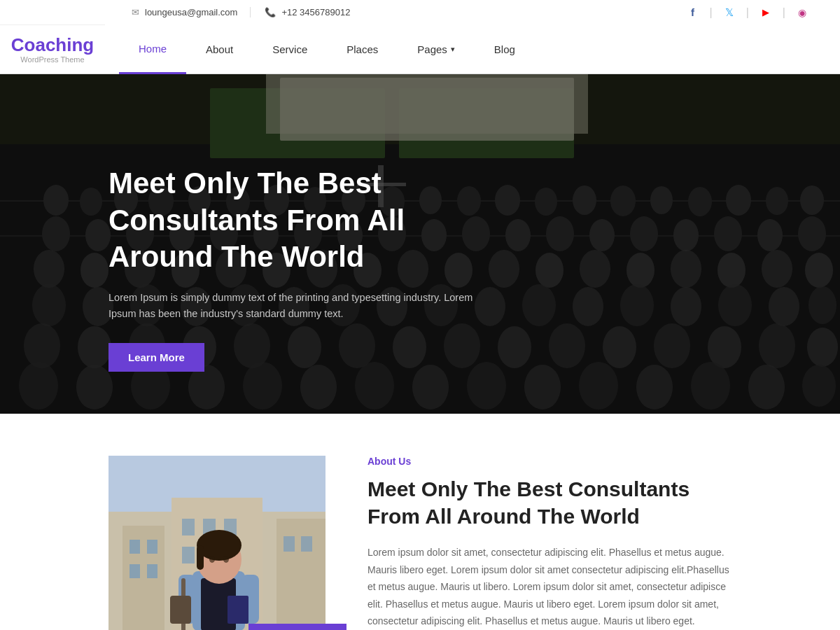  Describe the element at coordinates (472, 49) in the screenshot. I see `main-nav: Home About Service Places Pages ▾ Blog` at that location.